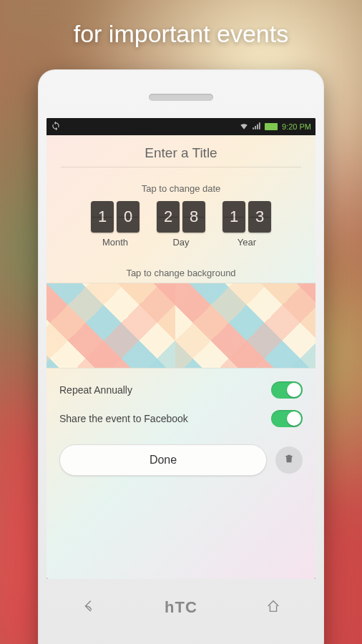 This screenshot has width=362, height=644. What do you see at coordinates (287, 419) in the screenshot?
I see `share-toggle` at bounding box center [287, 419].